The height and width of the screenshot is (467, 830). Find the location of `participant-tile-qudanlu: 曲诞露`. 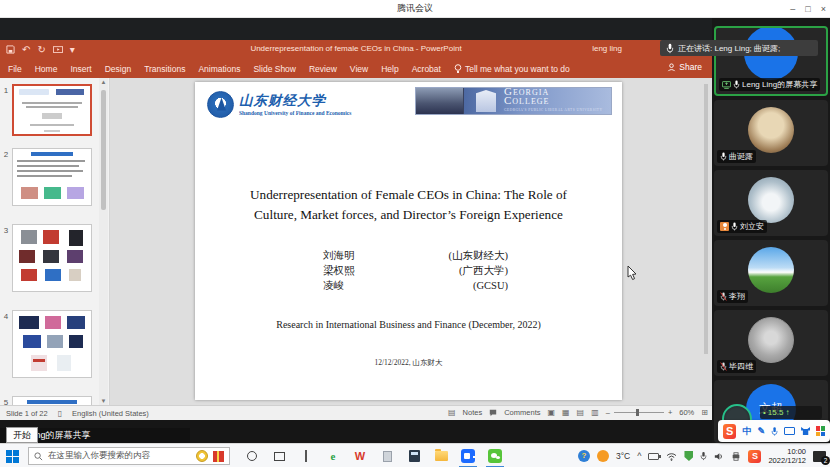

participant-tile-qudanlu: 曲诞露 is located at coordinates (771, 133).